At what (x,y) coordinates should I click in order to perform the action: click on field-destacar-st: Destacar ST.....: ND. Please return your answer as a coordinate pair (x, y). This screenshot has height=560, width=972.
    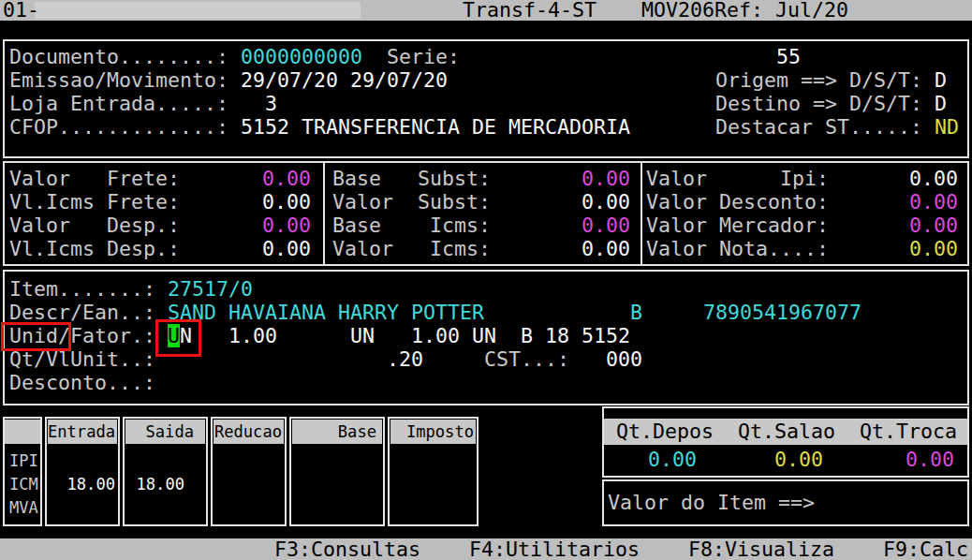
    Looking at the image, I should click on (837, 127).